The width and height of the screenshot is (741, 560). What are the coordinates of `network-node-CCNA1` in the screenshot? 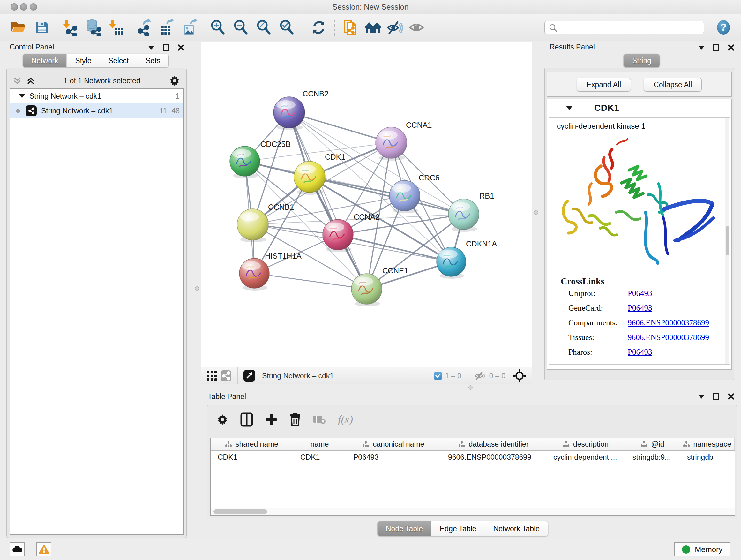 It's located at (391, 144).